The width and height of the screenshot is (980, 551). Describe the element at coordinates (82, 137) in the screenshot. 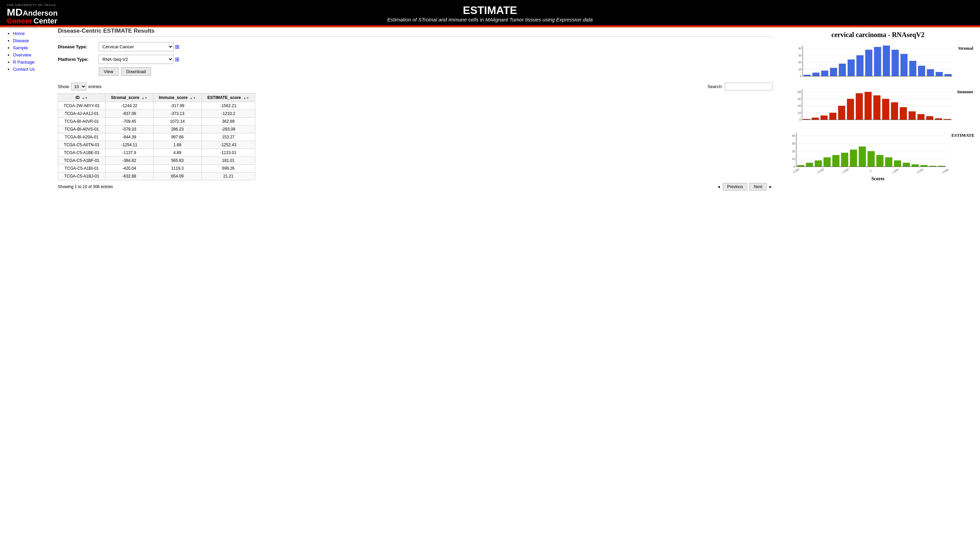

I see `cell-id: TCGA-BI-A20A-01` at that location.